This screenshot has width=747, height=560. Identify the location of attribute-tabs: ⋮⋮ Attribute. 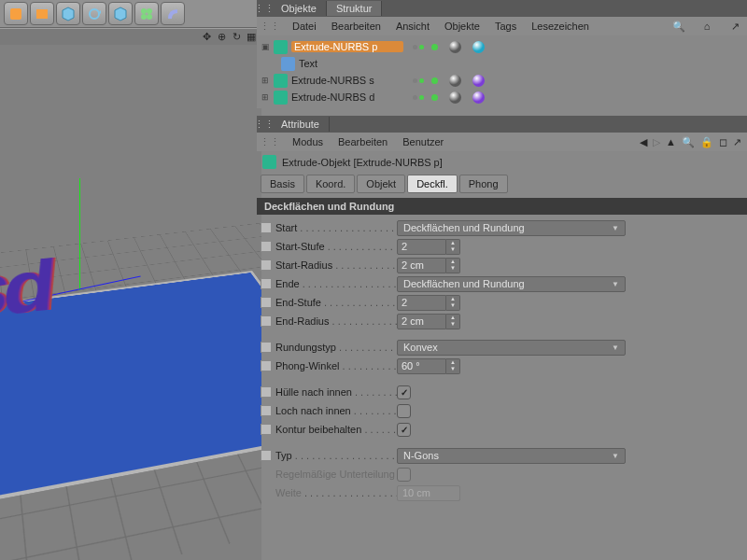
(502, 124).